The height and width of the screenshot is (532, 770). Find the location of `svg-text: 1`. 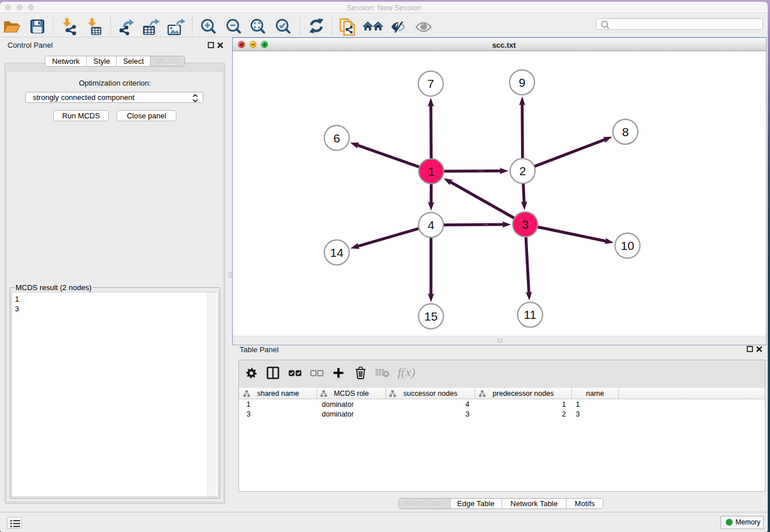

svg-text: 1 is located at coordinates (432, 171).